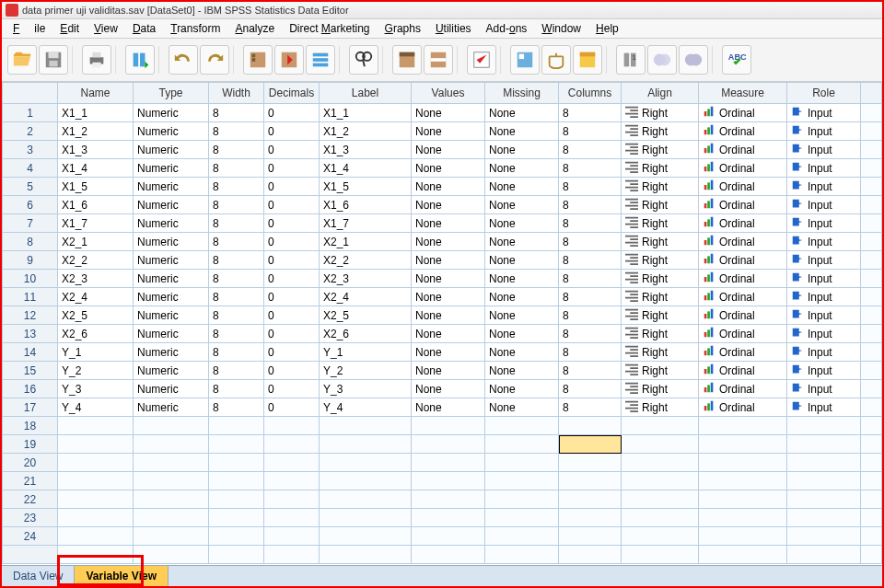  I want to click on row-number: 17, so click(30, 408).